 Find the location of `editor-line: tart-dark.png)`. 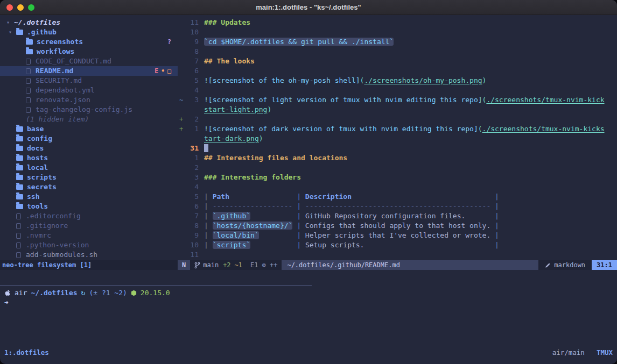

editor-line: tart-dark.png) is located at coordinates (397, 139).